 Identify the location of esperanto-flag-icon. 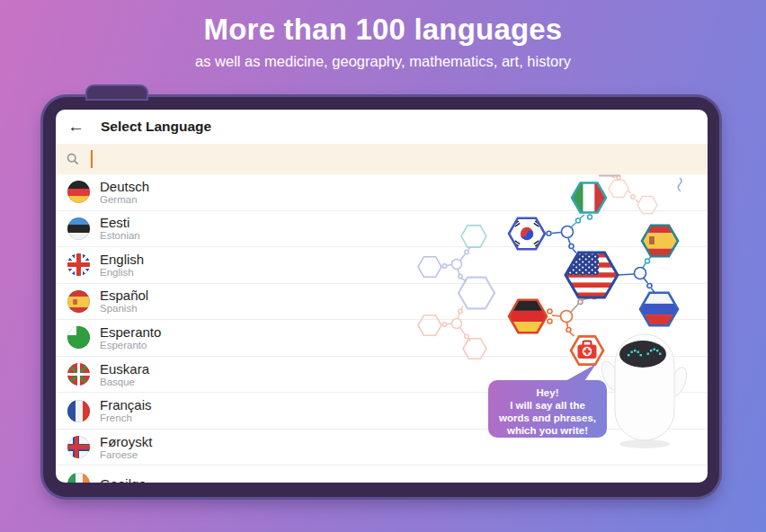
(79, 338).